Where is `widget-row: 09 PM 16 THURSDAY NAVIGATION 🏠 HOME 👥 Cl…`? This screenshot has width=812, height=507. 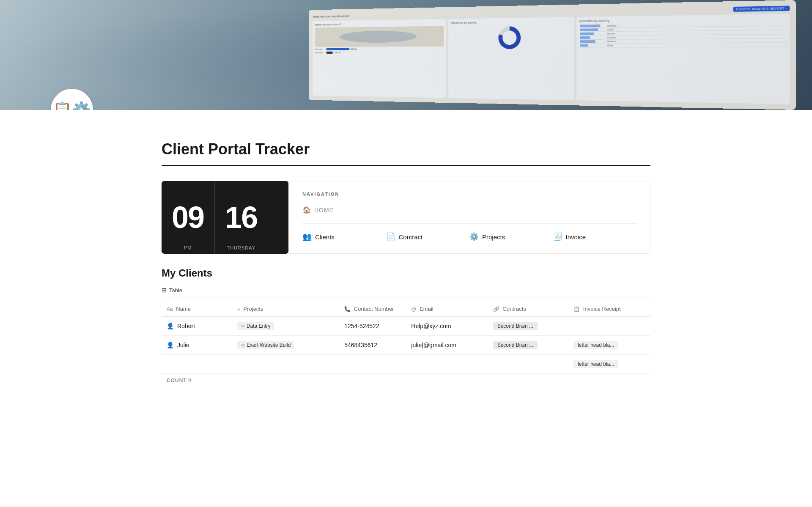 widget-row: 09 PM 16 THURSDAY NAVIGATION 🏠 HOME 👥 Cl… is located at coordinates (406, 217).